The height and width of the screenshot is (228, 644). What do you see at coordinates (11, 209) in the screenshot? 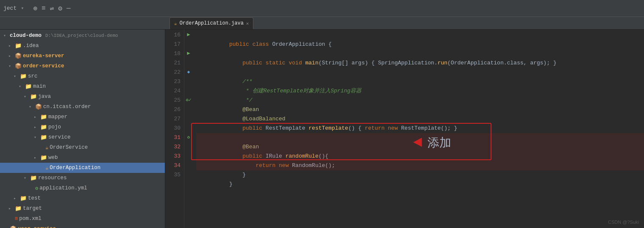
I see `target-arrow` at bounding box center [11, 209].